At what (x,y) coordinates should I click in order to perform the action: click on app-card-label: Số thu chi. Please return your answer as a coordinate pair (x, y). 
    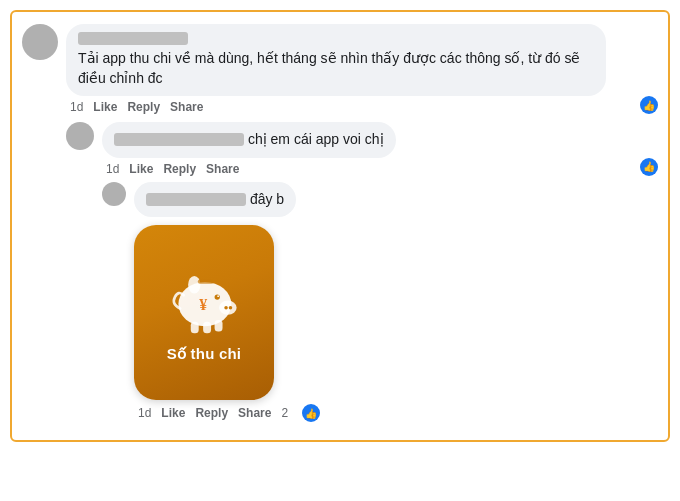
    Looking at the image, I should click on (204, 354).